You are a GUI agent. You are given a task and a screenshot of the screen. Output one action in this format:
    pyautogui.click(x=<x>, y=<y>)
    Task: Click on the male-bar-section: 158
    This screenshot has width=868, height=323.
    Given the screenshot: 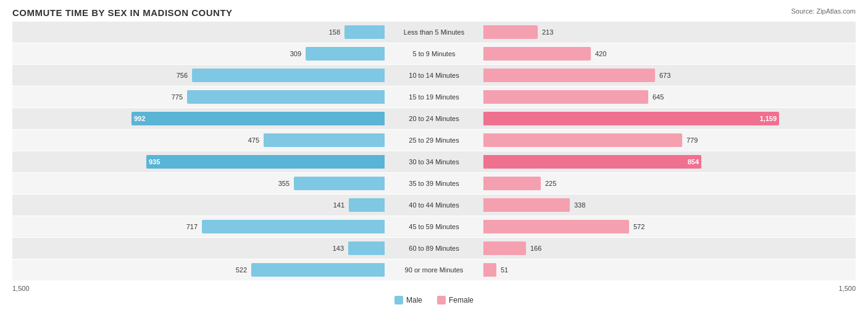 What is the action you would take?
    pyautogui.click(x=199, y=32)
    